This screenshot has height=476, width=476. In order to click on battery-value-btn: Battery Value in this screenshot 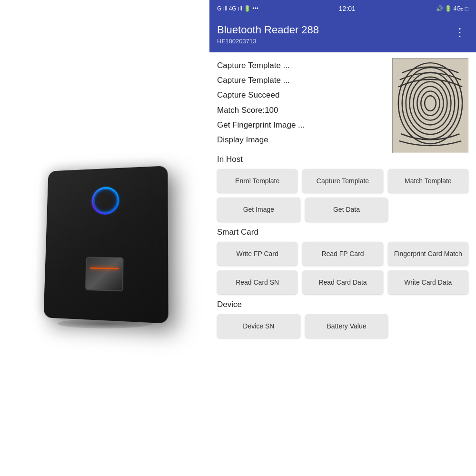, I will do `click(347, 326)`.